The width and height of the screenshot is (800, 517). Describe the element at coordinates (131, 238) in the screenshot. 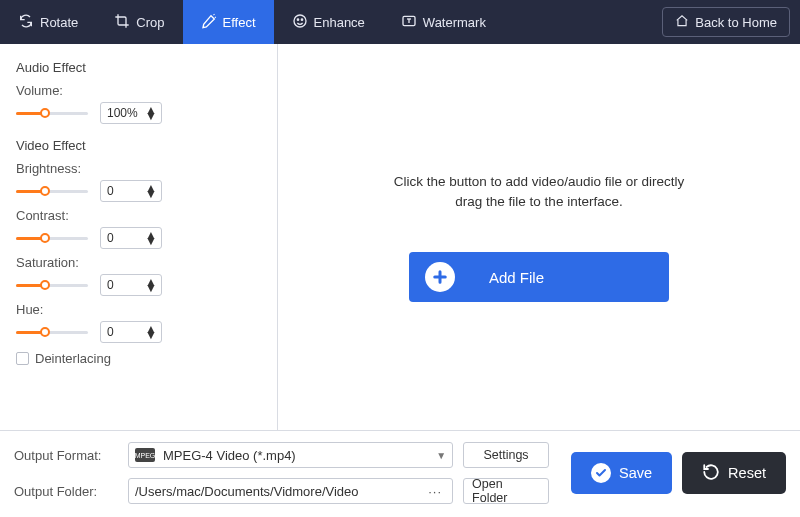

I see `contrast-spinbox: 0 ▲▼` at that location.